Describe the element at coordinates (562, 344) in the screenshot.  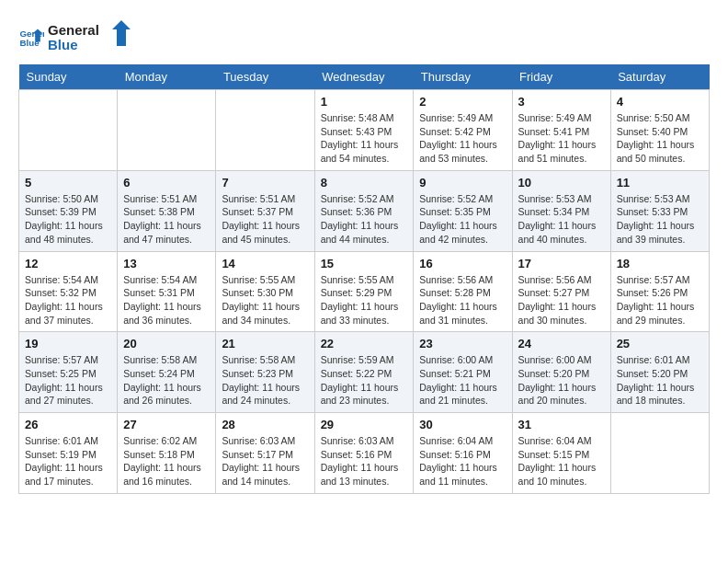
I see `day-number: 24` at that location.